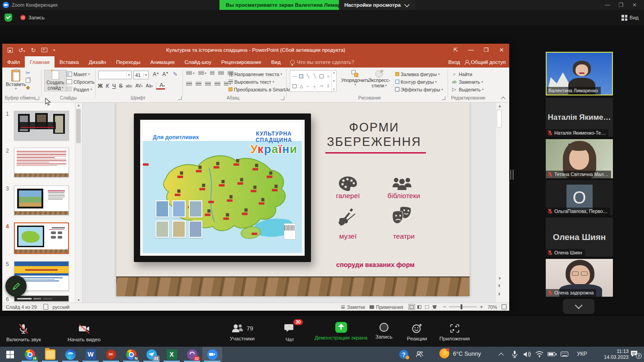  What do you see at coordinates (80, 89) in the screenshot?
I see `section-button: Раздел▾` at bounding box center [80, 89].